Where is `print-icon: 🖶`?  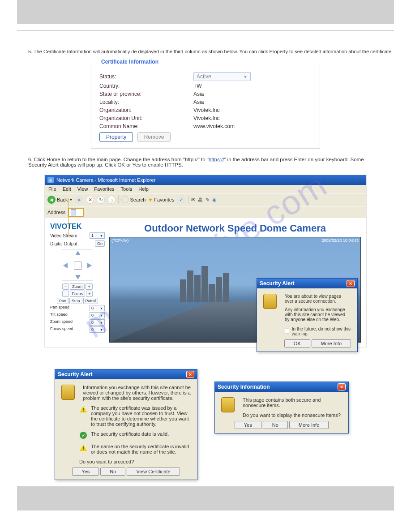
print-icon: 🖶 is located at coordinates (201, 200).